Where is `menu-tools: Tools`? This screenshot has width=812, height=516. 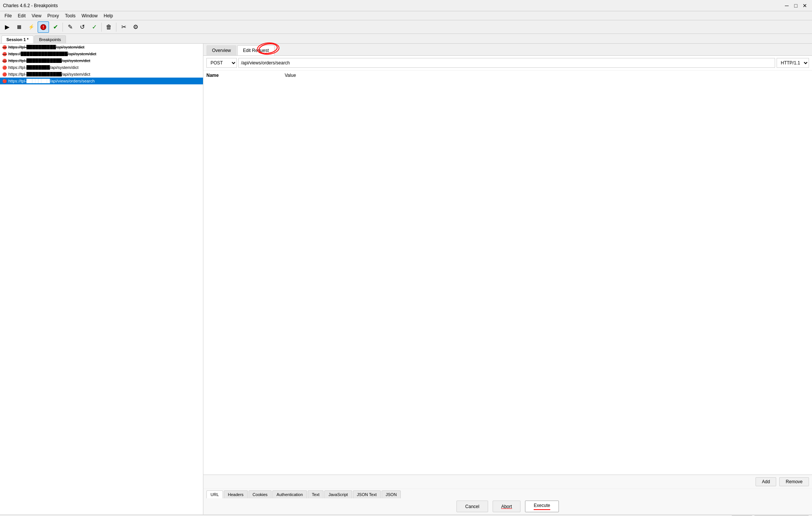 menu-tools: Tools is located at coordinates (70, 16).